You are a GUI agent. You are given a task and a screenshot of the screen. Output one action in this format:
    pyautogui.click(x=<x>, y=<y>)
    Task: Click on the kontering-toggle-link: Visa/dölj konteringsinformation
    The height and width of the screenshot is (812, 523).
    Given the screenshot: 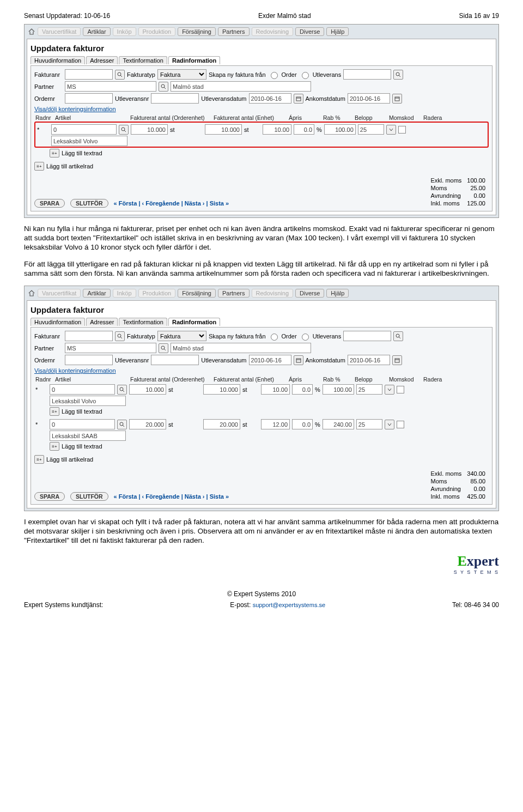 What is the action you would take?
    pyautogui.click(x=75, y=371)
    